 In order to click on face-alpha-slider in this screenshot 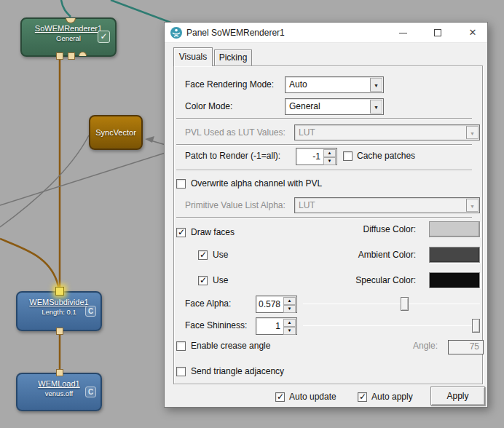, I will do `click(392, 304)`.